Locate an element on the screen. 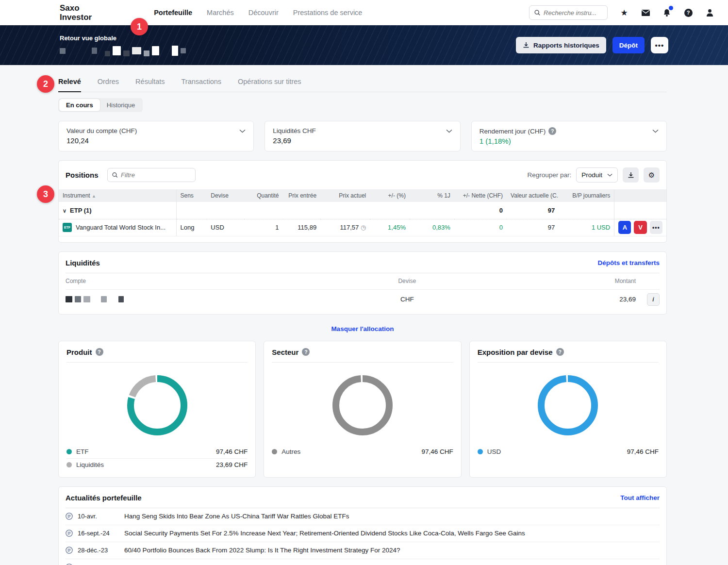 The height and width of the screenshot is (565, 728). hero-more-button: ••• is located at coordinates (660, 45).